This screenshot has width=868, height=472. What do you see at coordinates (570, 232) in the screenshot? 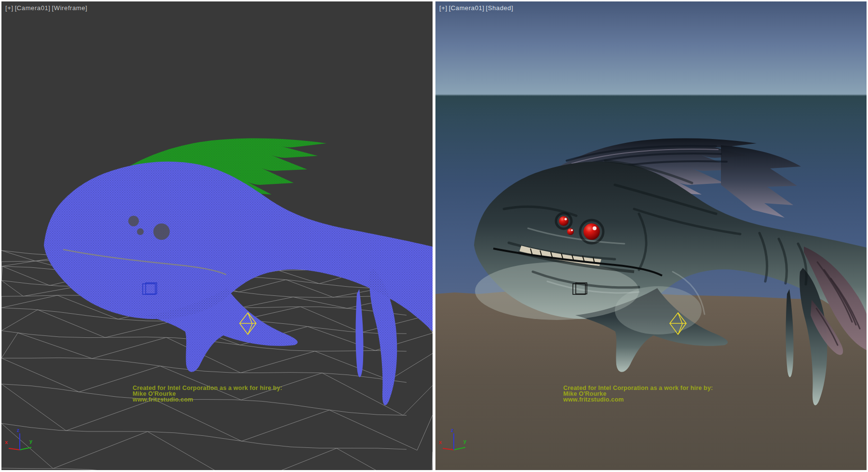
I see `fish-eye-small` at bounding box center [570, 232].